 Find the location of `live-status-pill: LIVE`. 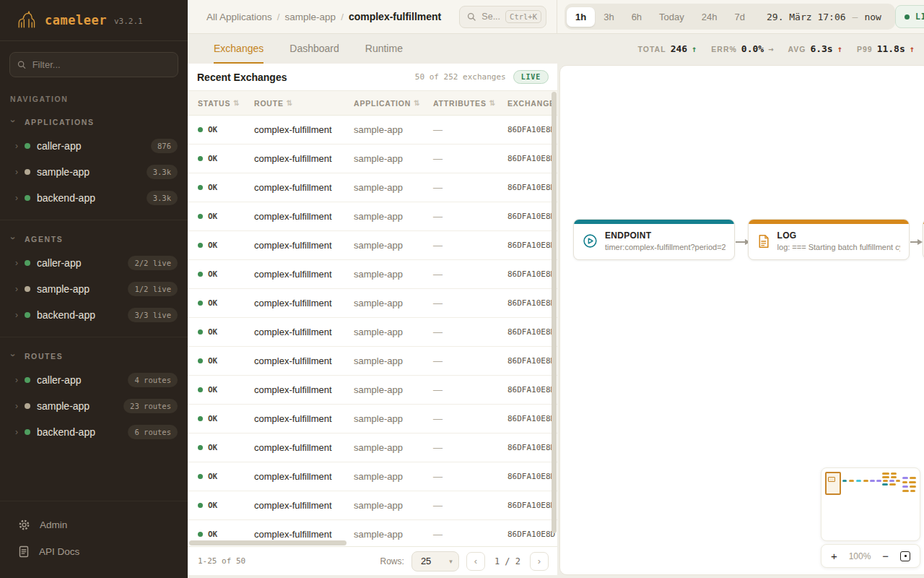

live-status-pill: LIVE is located at coordinates (531, 77).